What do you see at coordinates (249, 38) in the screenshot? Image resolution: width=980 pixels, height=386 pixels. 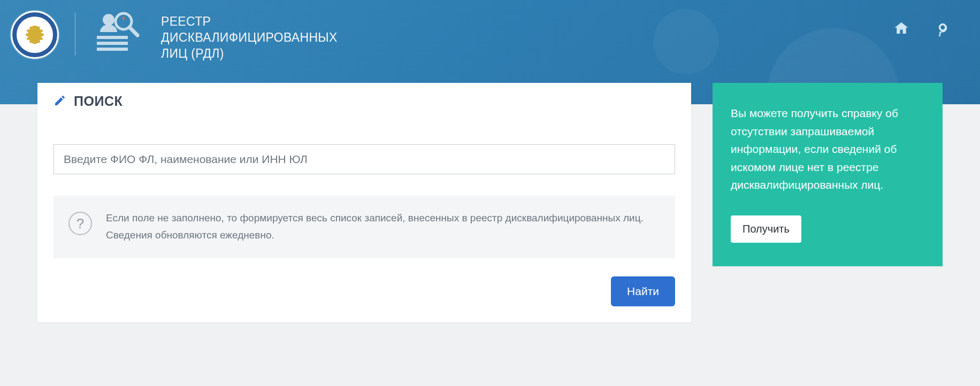 I see `app-title: РЕЕСТР ДИСКВАЛИФИЦИРОВАННЫХ ЛИЦ (РДЛ)` at bounding box center [249, 38].